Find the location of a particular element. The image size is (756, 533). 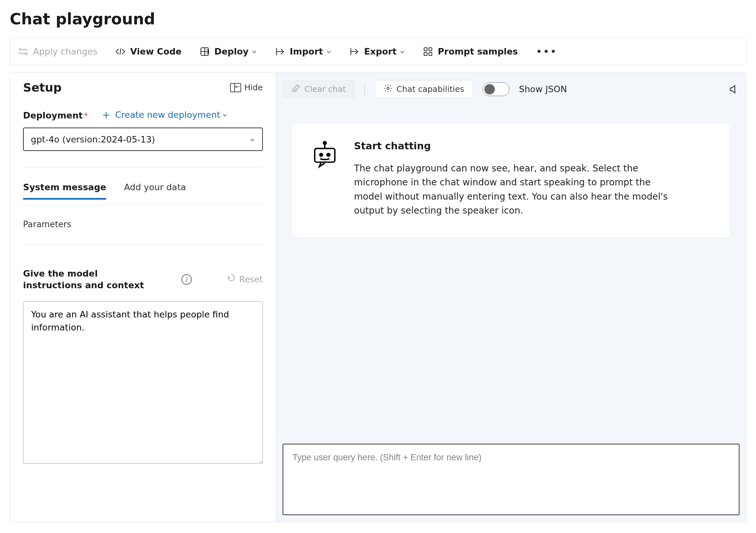

prompt-samples-button: Prompt samples is located at coordinates (470, 51).